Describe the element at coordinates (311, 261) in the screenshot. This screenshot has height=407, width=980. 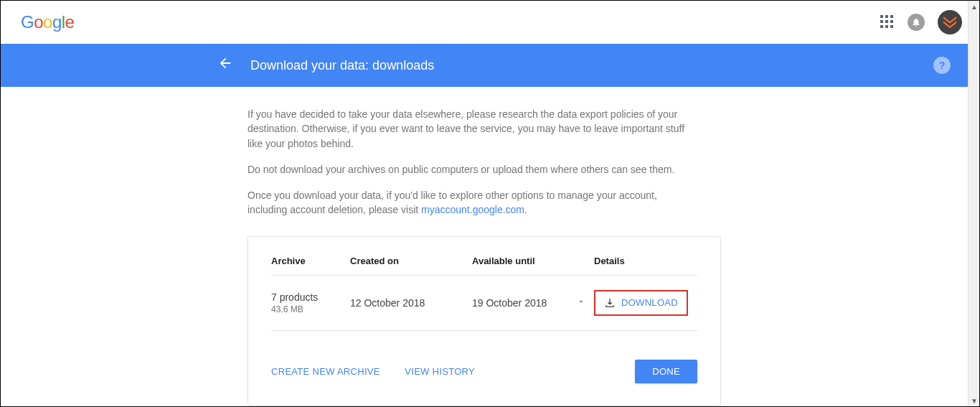
I see `header-archive: Archive` at that location.